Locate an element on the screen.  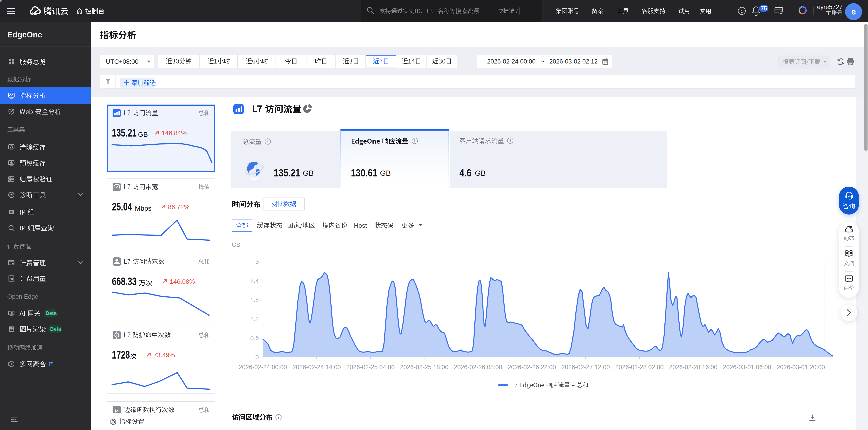
svg-text: 2026-03-01 06:00 is located at coordinates (747, 367).